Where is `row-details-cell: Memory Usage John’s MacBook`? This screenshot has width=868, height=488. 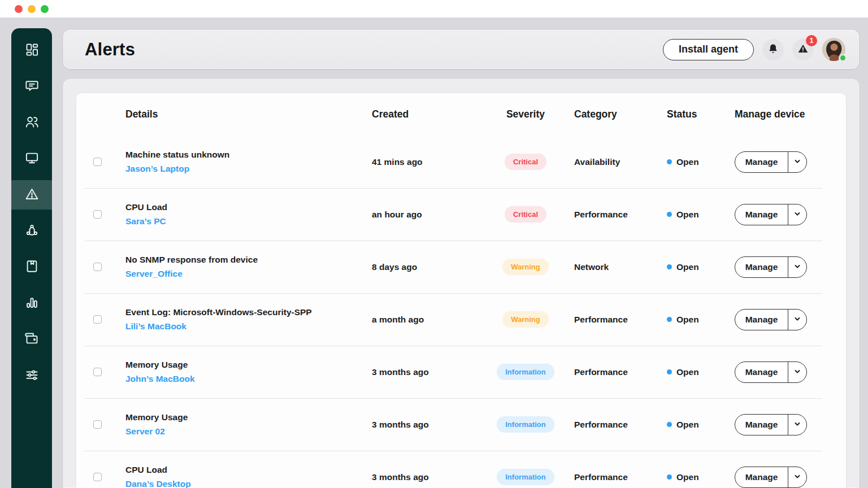
row-details-cell: Memory Usage John’s MacBook is located at coordinates (243, 372).